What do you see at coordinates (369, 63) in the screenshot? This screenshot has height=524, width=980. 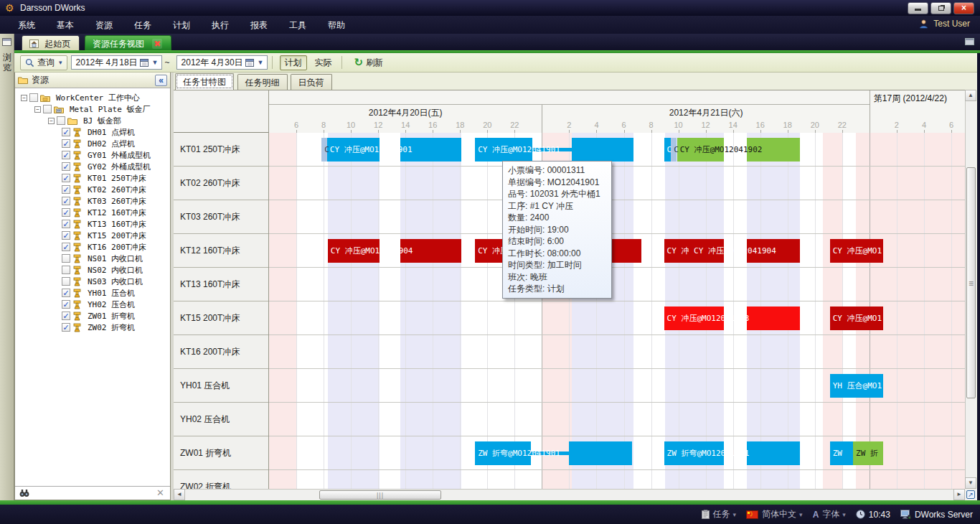 I see `refresh-button: ↻ 刷新` at bounding box center [369, 63].